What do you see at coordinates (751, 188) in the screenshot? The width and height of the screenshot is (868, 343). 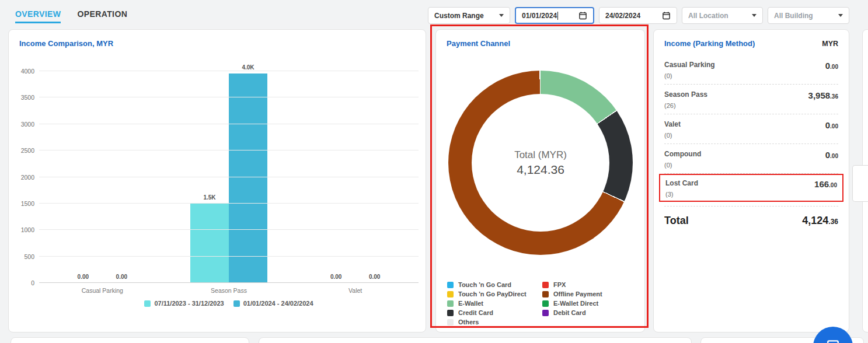 I see `income-row-highlighted: Lost Card(3)166.00` at bounding box center [751, 188].